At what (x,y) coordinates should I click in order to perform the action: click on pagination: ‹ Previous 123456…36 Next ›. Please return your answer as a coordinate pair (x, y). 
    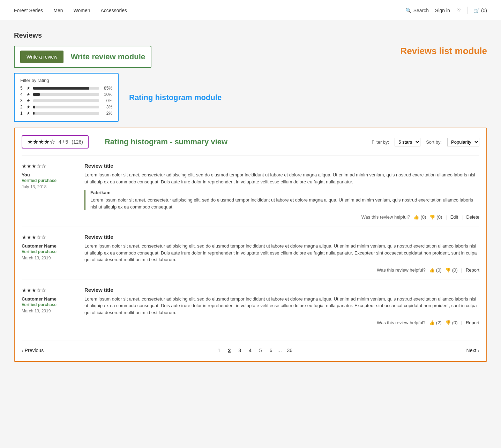
    Looking at the image, I should click on (250, 347).